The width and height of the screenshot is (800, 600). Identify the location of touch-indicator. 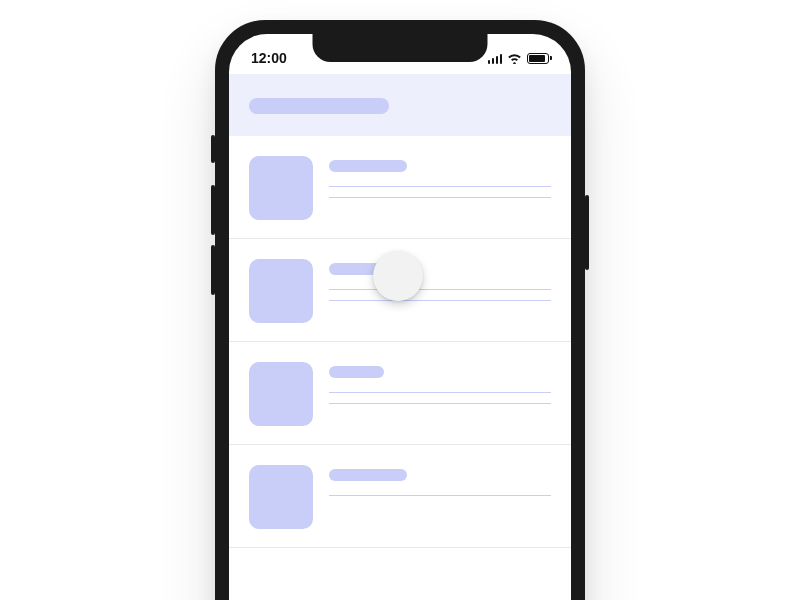
(398, 276).